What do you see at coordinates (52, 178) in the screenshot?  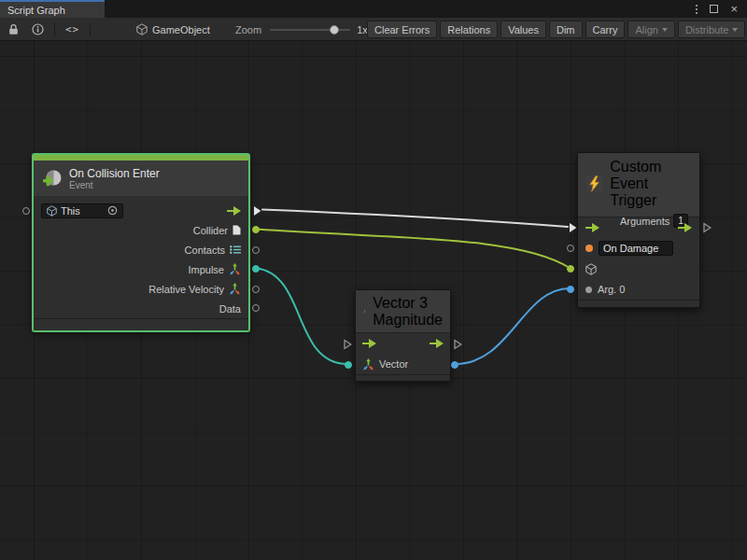 I see `collision-event-icon` at bounding box center [52, 178].